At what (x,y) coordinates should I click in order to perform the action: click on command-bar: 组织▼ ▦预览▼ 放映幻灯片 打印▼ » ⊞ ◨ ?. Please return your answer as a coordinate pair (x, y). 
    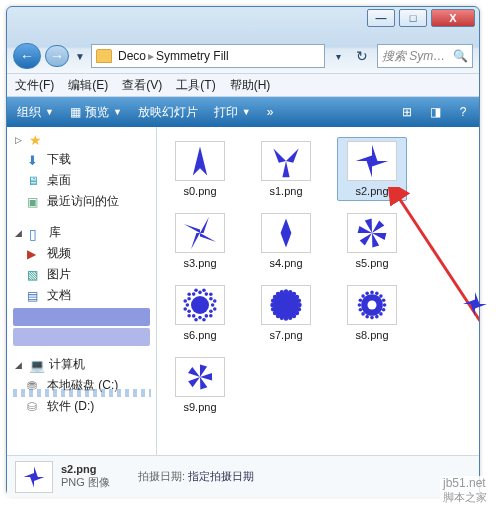
    Looking at the image, I should click on (243, 112).